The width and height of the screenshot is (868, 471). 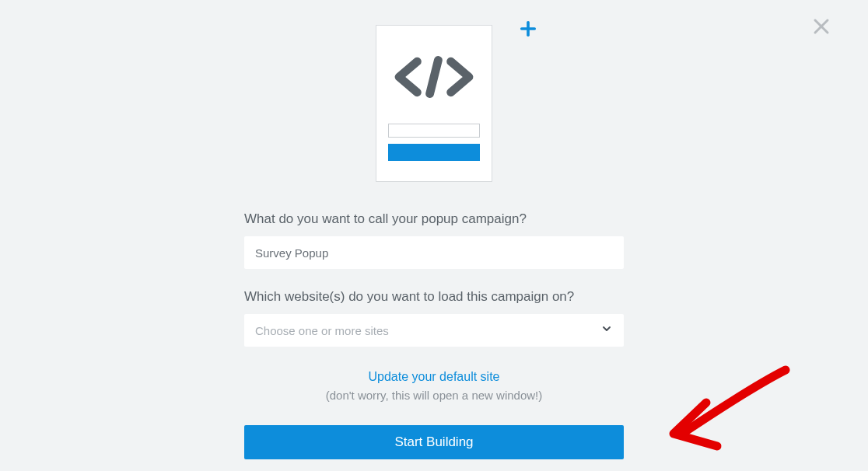 What do you see at coordinates (434, 330) in the screenshot?
I see `websites-select: Choose one or more sites` at bounding box center [434, 330].